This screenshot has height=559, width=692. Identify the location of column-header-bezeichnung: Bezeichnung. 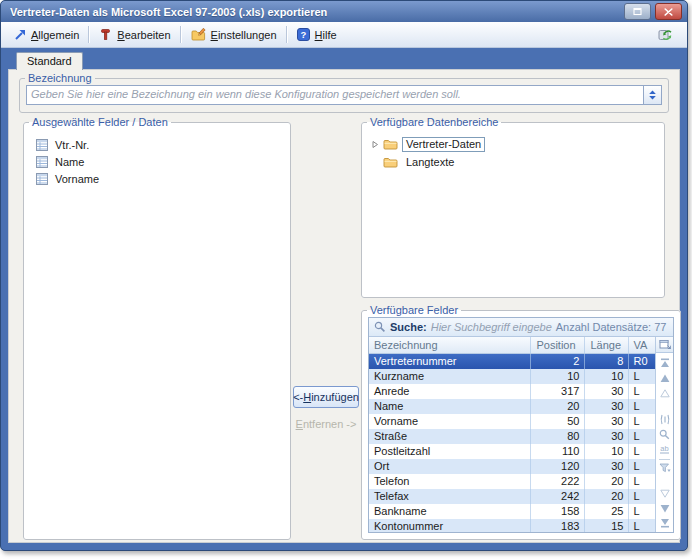
(450, 345).